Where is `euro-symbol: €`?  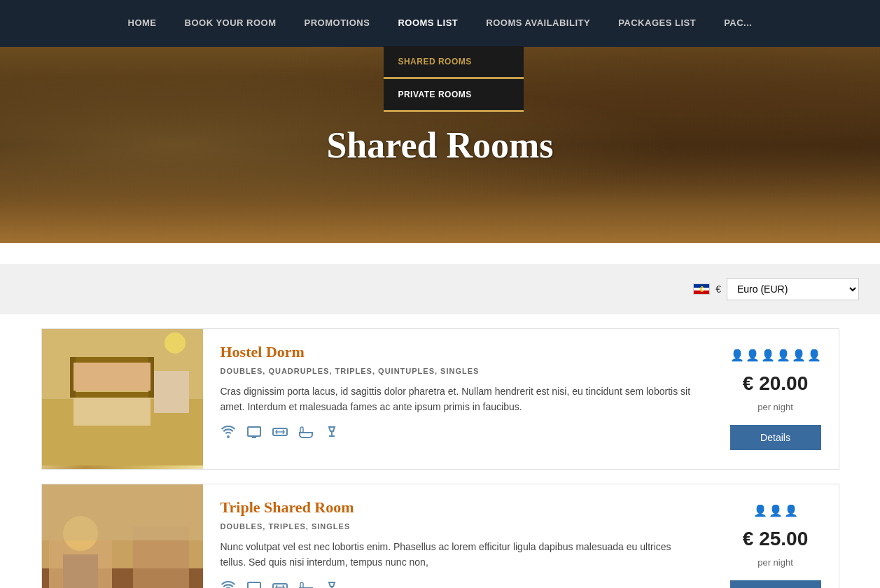
euro-symbol: € is located at coordinates (718, 289).